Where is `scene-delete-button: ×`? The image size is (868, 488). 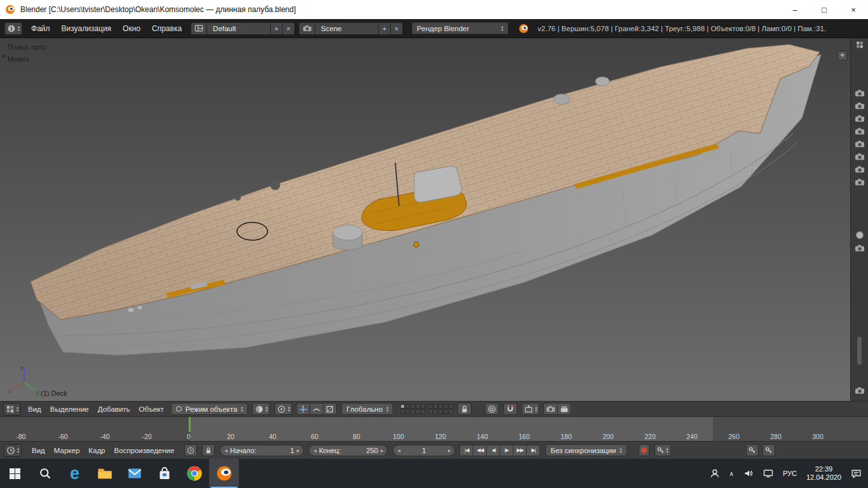 scene-delete-button: × is located at coordinates (397, 29).